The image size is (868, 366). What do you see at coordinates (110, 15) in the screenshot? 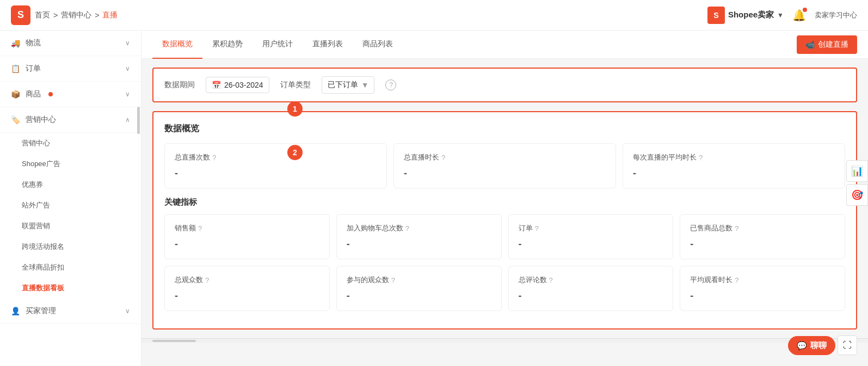
I see `breadcrumb-live: 直播` at bounding box center [110, 15].